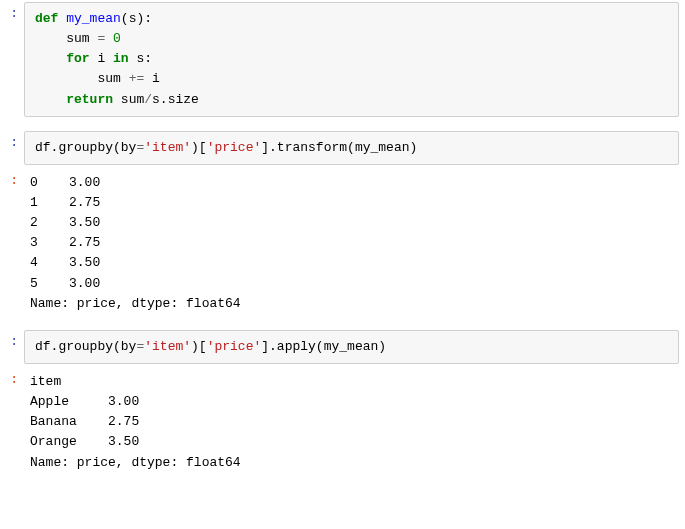 This screenshot has width=685, height=529. Describe the element at coordinates (117, 38) in the screenshot. I see `number-literal: 0` at that location.